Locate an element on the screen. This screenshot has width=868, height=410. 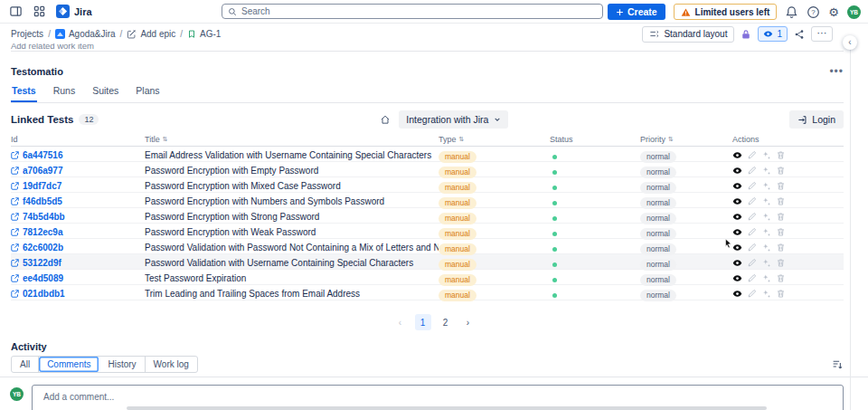
global-search is located at coordinates (412, 11).